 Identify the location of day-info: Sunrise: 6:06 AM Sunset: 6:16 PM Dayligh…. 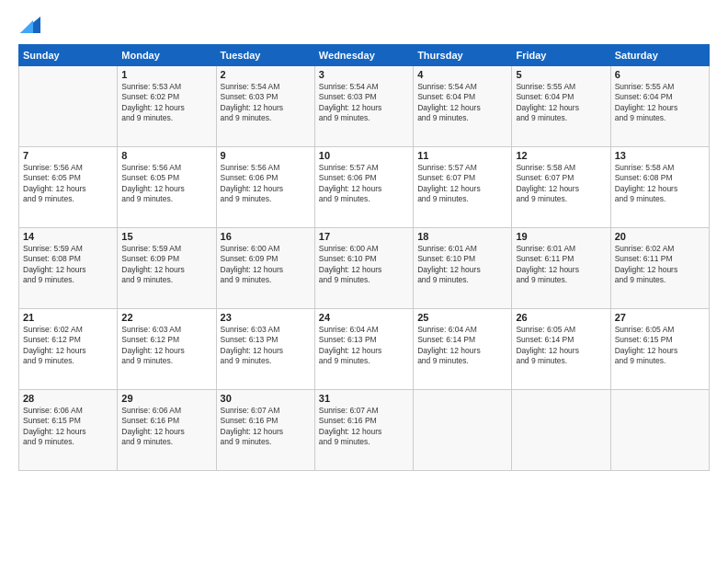
(166, 427).